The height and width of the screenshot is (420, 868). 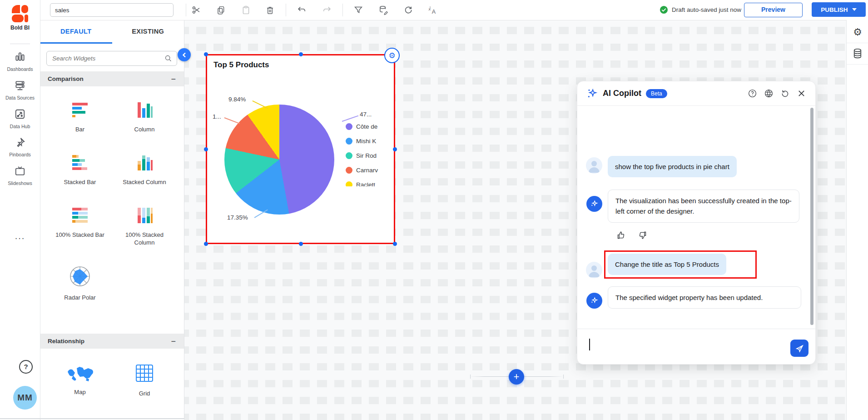 I want to click on widget-100-stacked-bar: 100% Stacked Bar, so click(x=80, y=222).